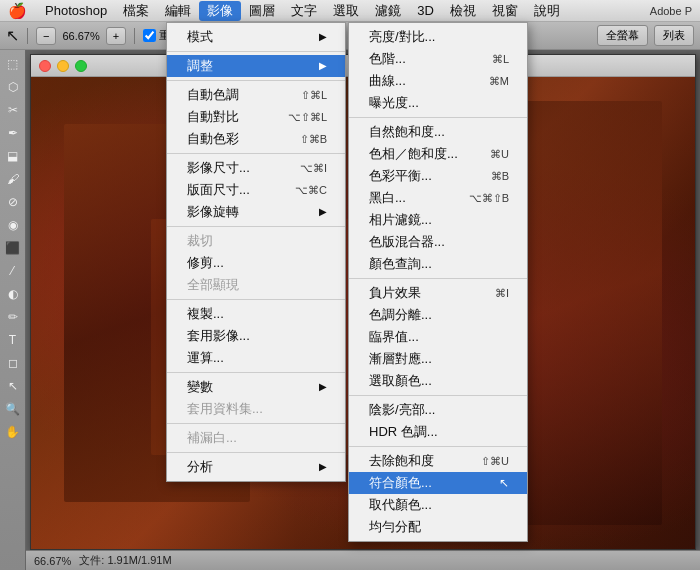 Image resolution: width=700 pixels, height=570 pixels. Describe the element at coordinates (438, 198) in the screenshot. I see `adjust-black-white: 黑白... ⌥⌘⇧B` at that location.